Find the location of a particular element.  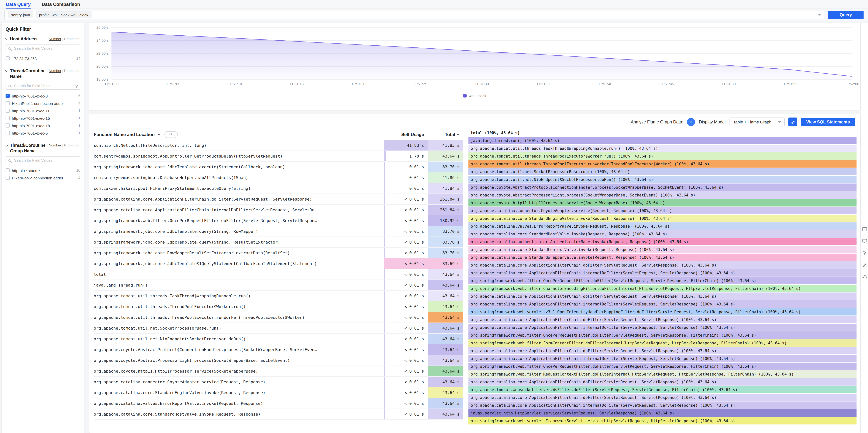

flame-node: org.apache.tomcat.util.net.NioEndpoint$S… is located at coordinates (662, 179).